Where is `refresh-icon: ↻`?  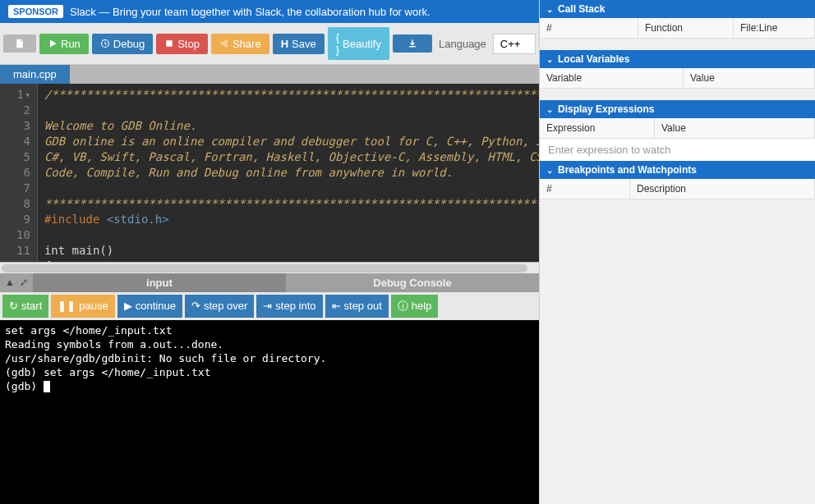 refresh-icon: ↻ is located at coordinates (13, 305).